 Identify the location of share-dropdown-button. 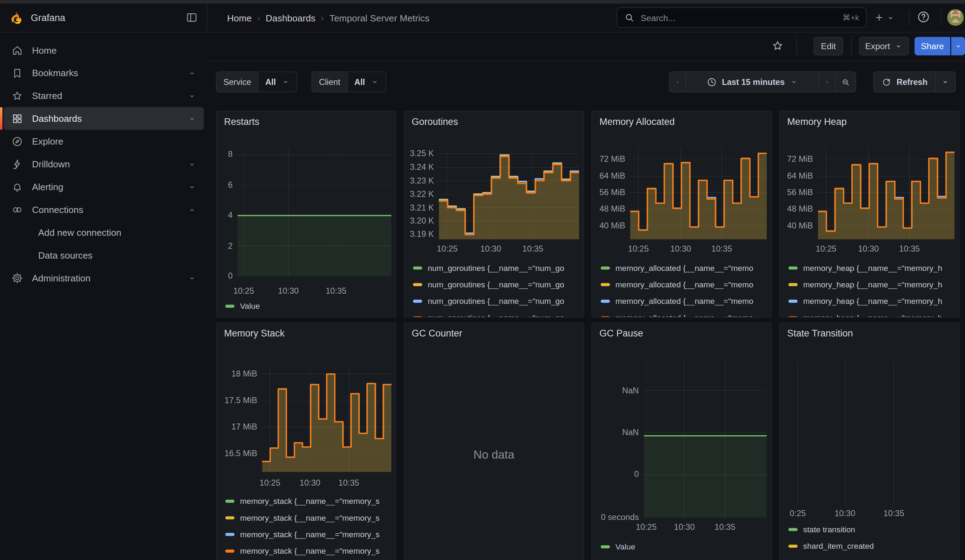
(958, 46).